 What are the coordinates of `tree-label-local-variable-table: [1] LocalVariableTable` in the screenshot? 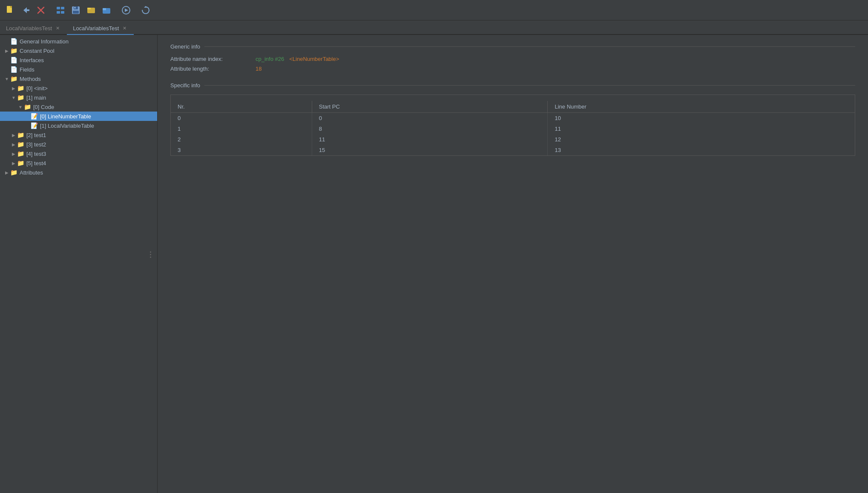 It's located at (67, 126).